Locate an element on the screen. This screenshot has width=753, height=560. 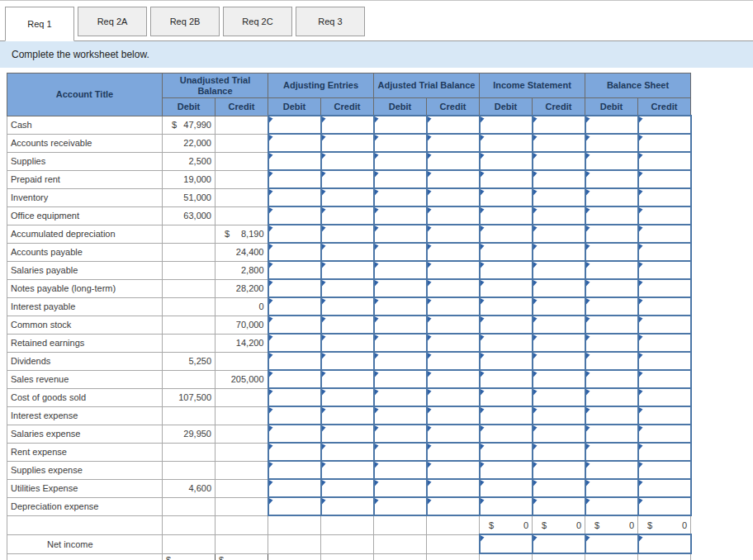
net-income-income-debit-input is located at coordinates (506, 543).